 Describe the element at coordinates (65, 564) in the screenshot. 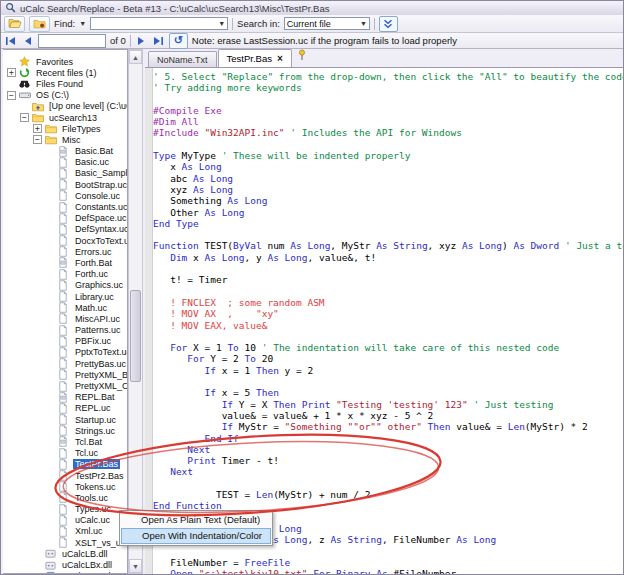

I see `tree-item: uCalcLBx.dll` at that location.